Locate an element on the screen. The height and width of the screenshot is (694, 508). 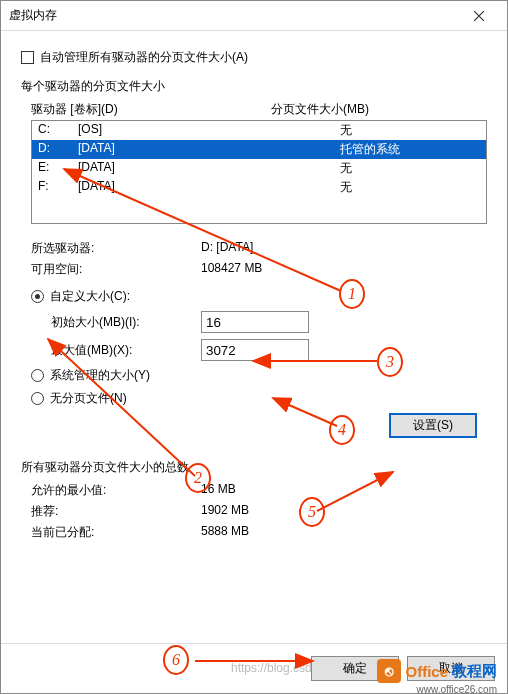
free-space-value: 108427 MB is located at coordinates (232, 270).